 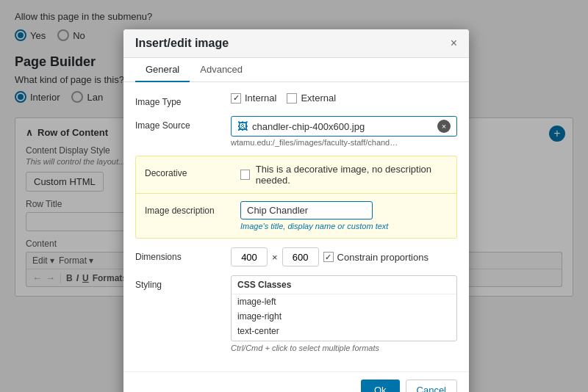 I want to click on tab-advanced: Advanced, so click(x=221, y=70).